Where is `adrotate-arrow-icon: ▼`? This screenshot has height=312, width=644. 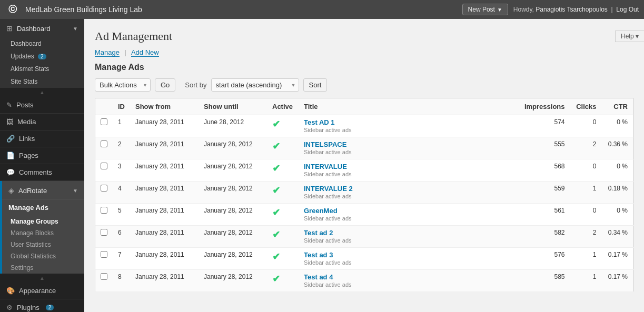
adrotate-arrow-icon: ▼ is located at coordinates (75, 190).